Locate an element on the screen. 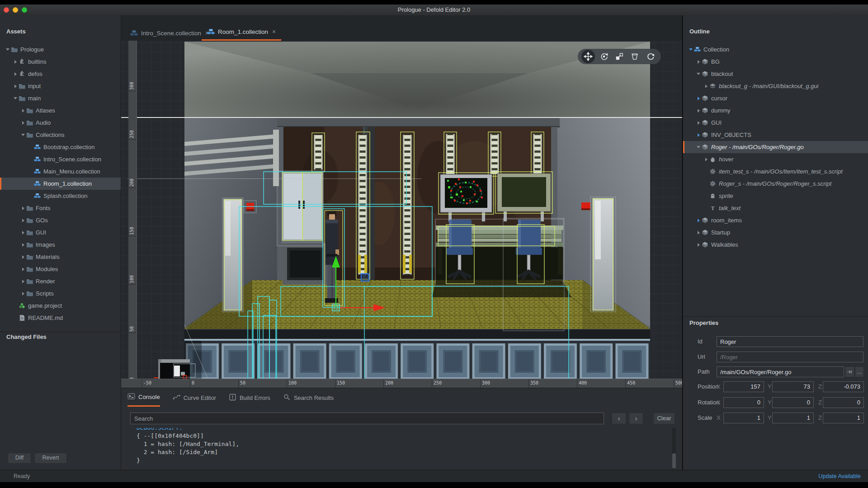 The width and height of the screenshot is (868, 488). tree-item-blackout: blackout is located at coordinates (776, 74).